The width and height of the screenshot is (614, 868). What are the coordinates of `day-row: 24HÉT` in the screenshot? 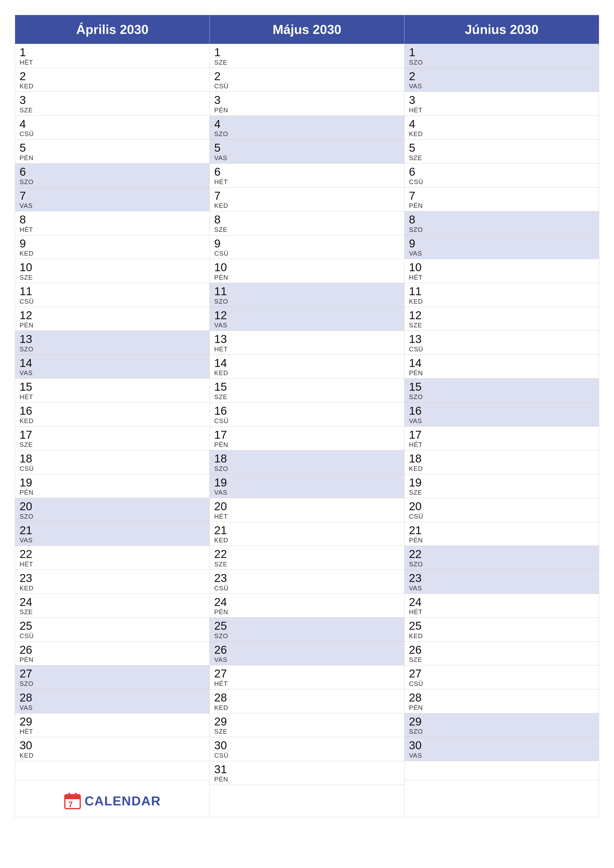 It's located at (502, 606).